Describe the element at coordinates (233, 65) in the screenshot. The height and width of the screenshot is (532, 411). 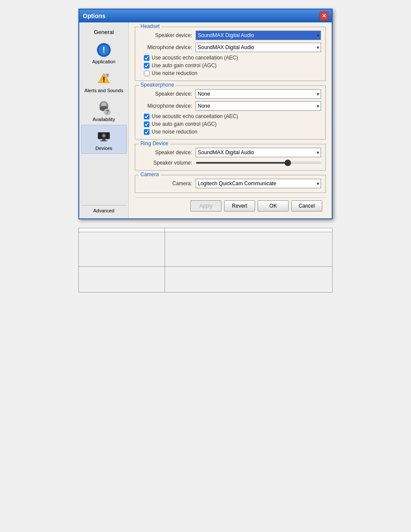
I see `headset-agc-row: Use auto gain control (AGC)` at that location.